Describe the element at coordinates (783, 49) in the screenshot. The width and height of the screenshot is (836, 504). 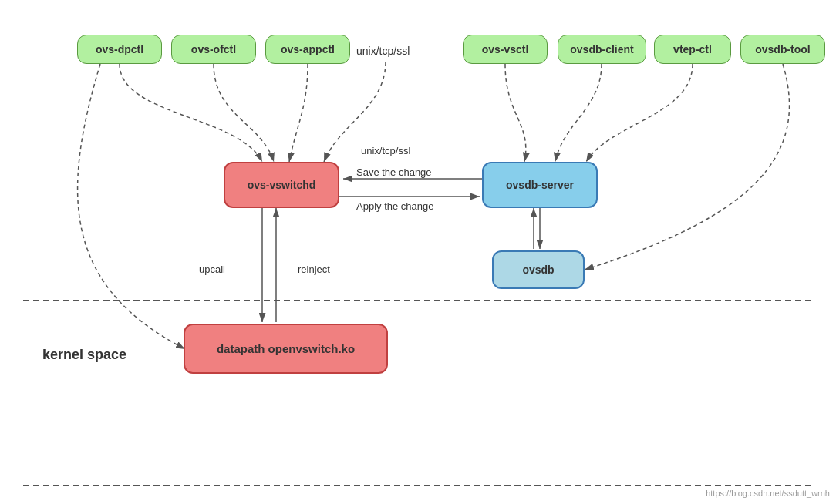
I see `node-ovsdb-tool: ovsdb-tool` at that location.